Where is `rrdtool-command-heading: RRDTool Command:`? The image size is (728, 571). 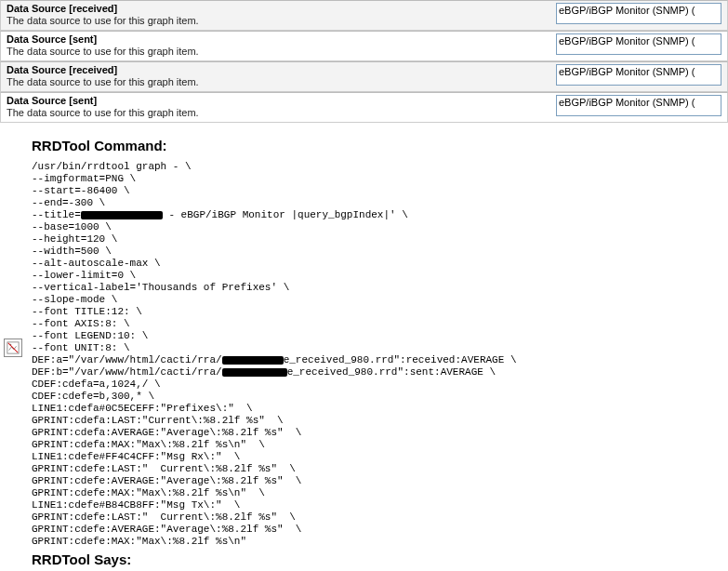
rrdtool-command-heading: RRDTool Command: is located at coordinates (376, 145).